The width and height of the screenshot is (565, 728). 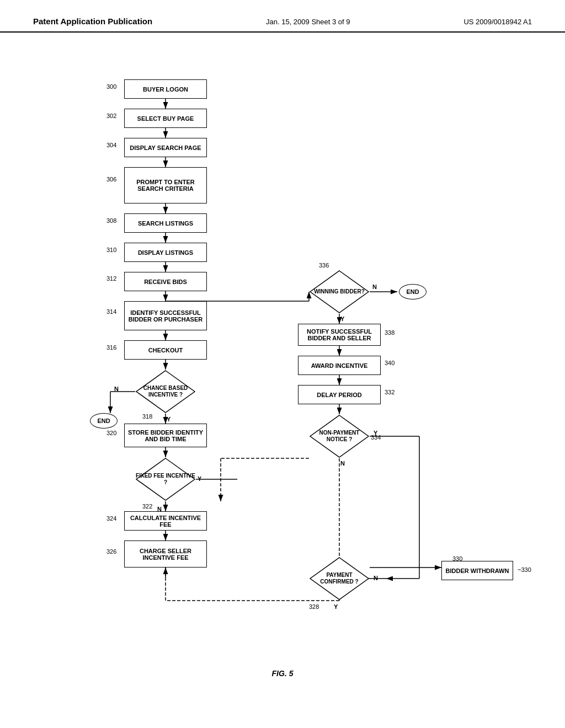 I want to click on label-336-y: Y, so click(x=342, y=319).